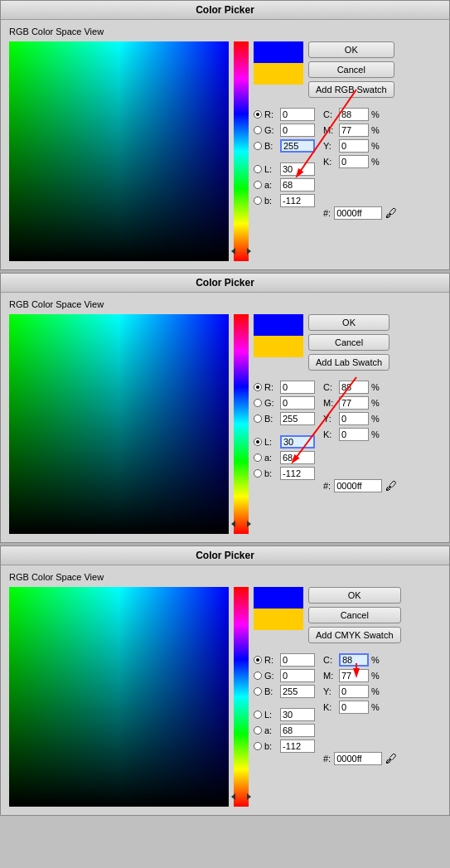  What do you see at coordinates (330, 387) in the screenshot?
I see `label-c-2: C:` at bounding box center [330, 387].